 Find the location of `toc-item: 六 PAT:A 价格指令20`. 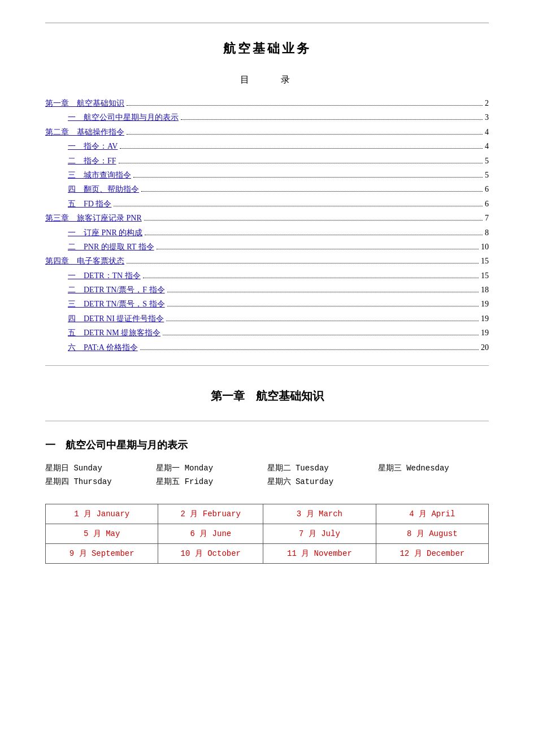

toc-item: 六 PAT:A 价格指令20 is located at coordinates (278, 348).